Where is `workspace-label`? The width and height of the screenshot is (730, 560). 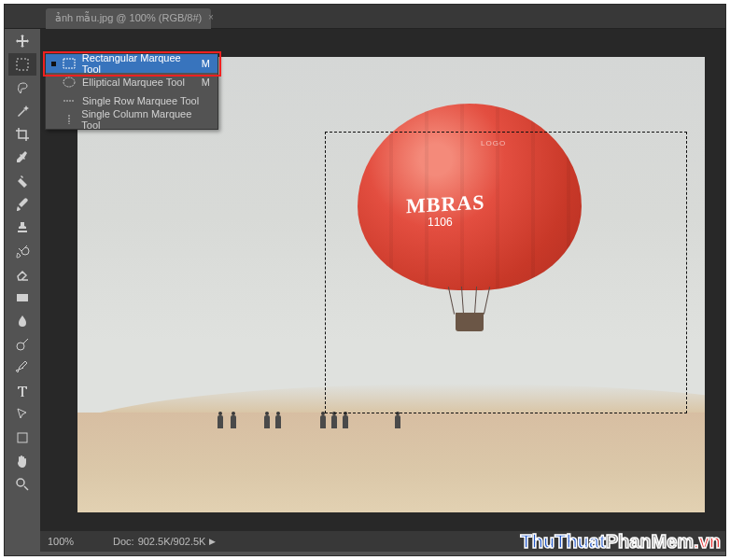 workspace-label is located at coordinates (23, 17).